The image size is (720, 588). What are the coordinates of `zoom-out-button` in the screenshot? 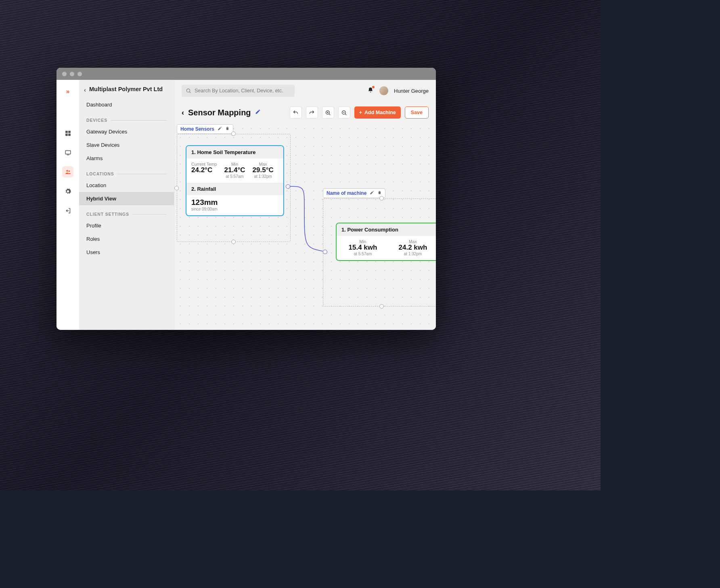 It's located at (344, 113).